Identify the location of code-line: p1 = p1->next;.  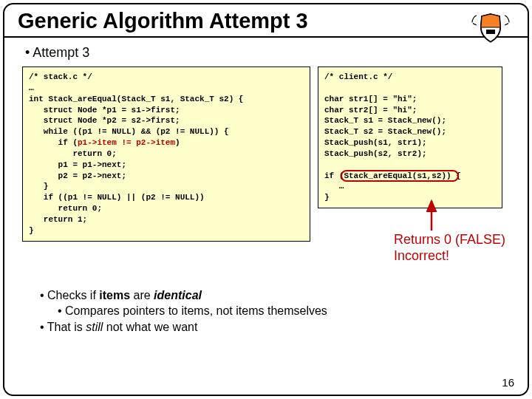
(78, 165).